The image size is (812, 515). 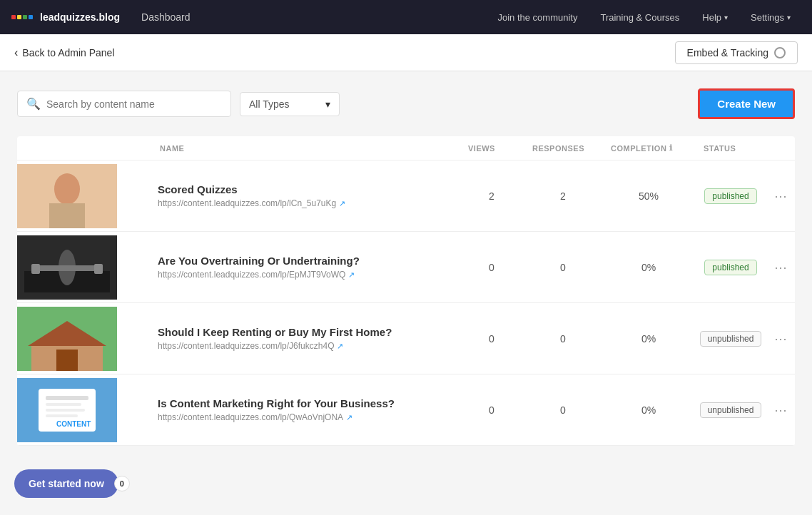 What do you see at coordinates (328, 104) in the screenshot?
I see `type-filter-chevron-icon: ▾` at bounding box center [328, 104].